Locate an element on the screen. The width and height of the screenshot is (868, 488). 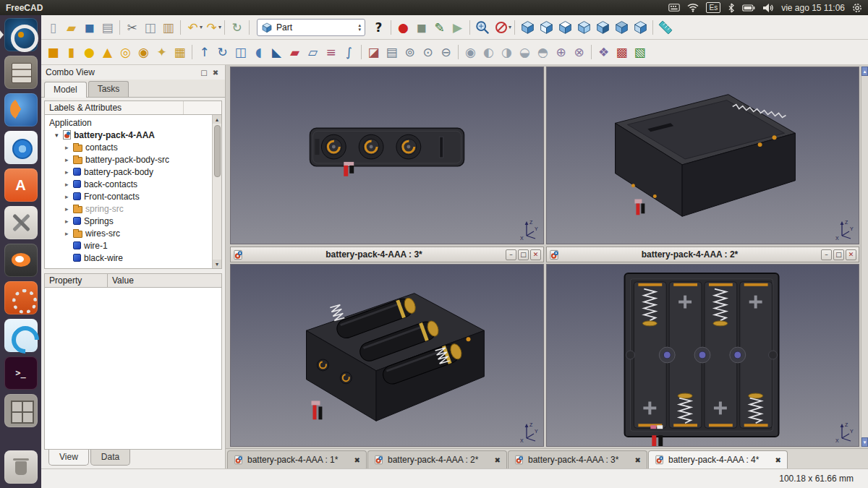
launcher-firefox is located at coordinates (21, 110).